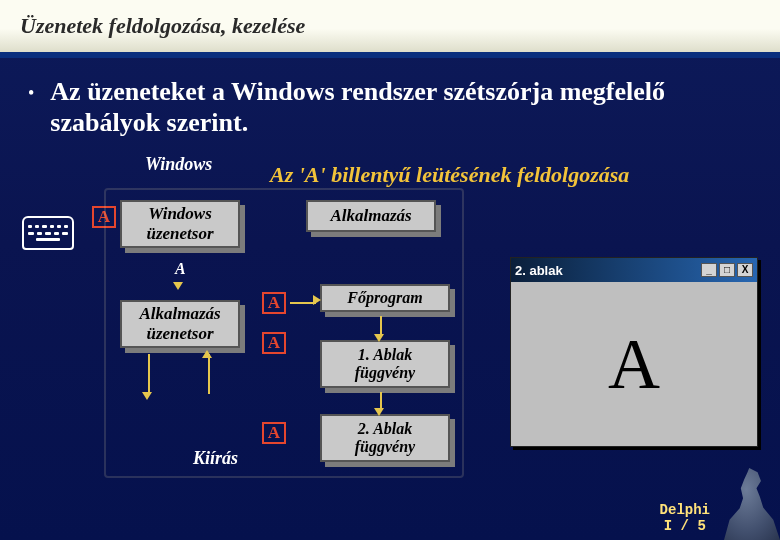  I want to click on kiiras-label: Kiírás, so click(216, 458).